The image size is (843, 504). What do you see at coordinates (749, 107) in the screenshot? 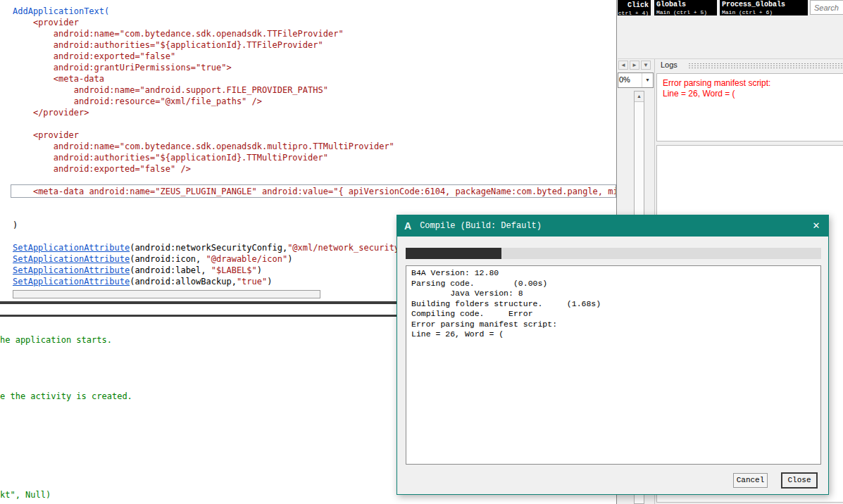
I see `logs-error-box: Error parsing manifest script:Line = 26,…` at bounding box center [749, 107].